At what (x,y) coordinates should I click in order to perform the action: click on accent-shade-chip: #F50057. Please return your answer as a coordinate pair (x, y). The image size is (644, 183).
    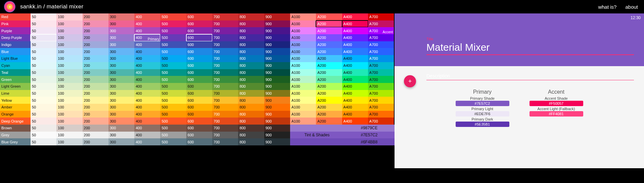
    Looking at the image, I should click on (556, 103).